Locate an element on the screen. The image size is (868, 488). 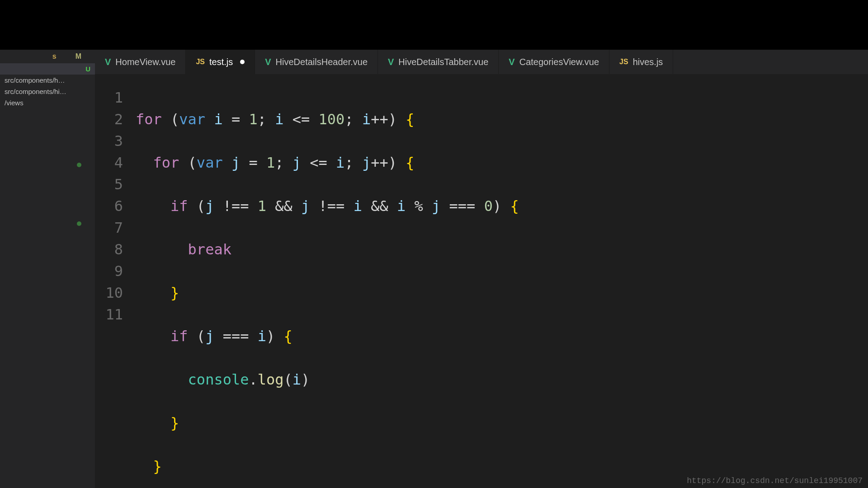
code-line: console.log(i) is located at coordinates (502, 380).